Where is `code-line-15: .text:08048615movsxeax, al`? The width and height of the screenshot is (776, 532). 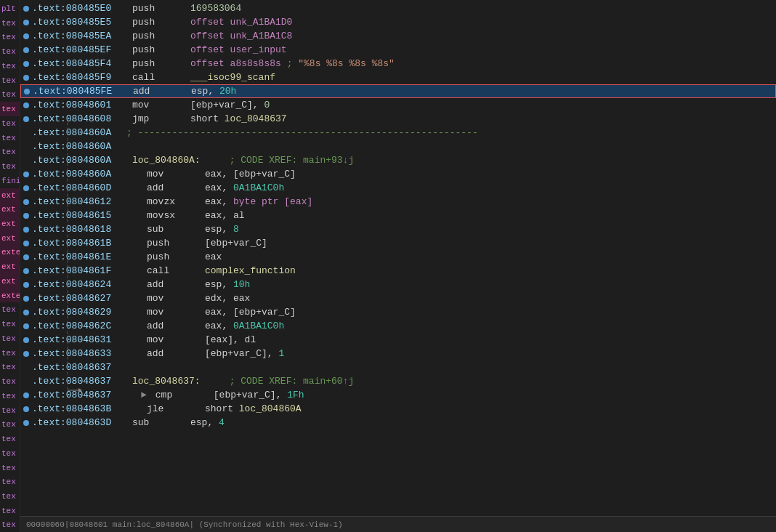 code-line-15: .text:08048615movsxeax, al is located at coordinates (398, 215).